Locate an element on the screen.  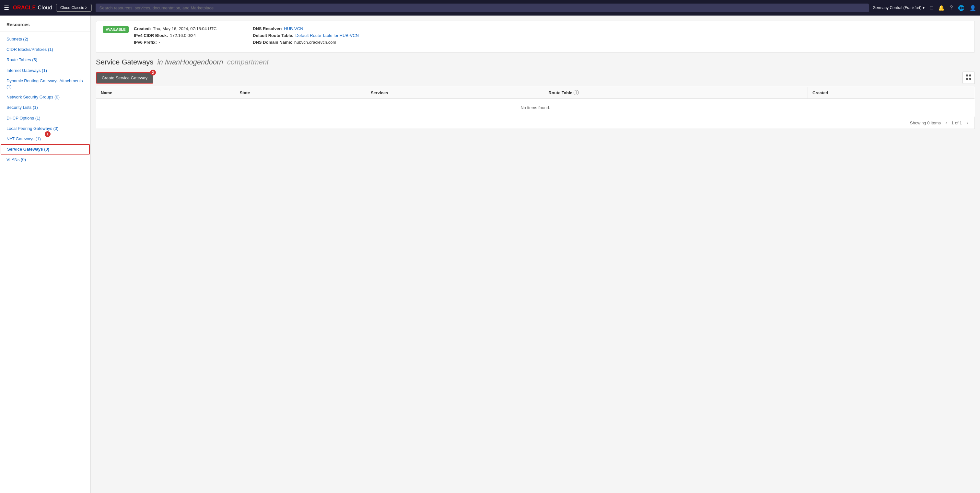
vcn-dns-resolver-link: HUB-VCN is located at coordinates (293, 29).